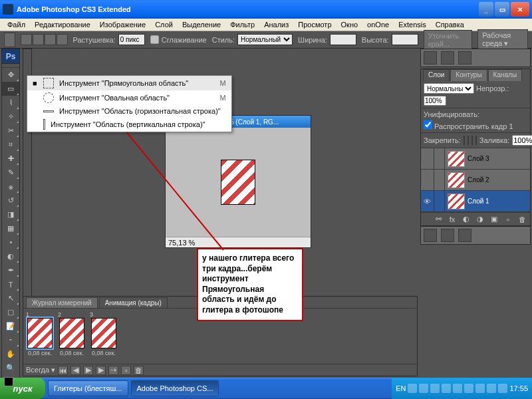 This screenshot has width=532, height=399. What do you see at coordinates (176, 388) in the screenshot?
I see `task-button: Adobe Photoshop CS...` at bounding box center [176, 388].